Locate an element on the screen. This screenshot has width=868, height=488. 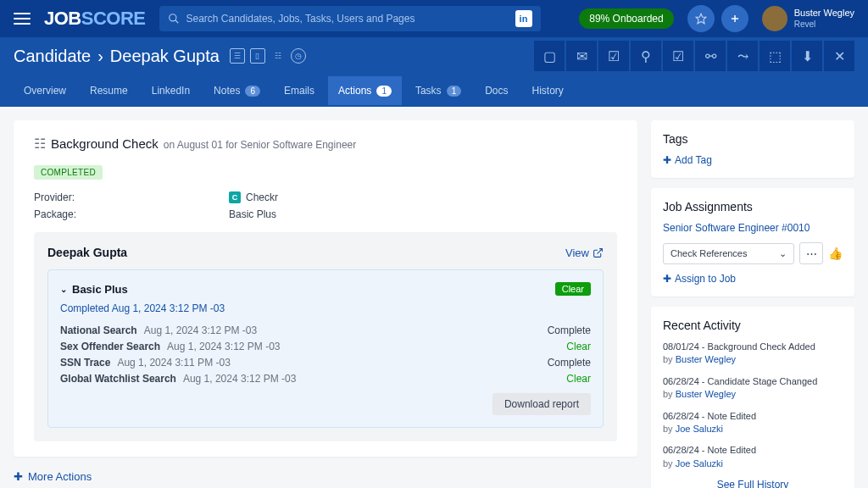
download-report-button: Download report is located at coordinates (542, 404).